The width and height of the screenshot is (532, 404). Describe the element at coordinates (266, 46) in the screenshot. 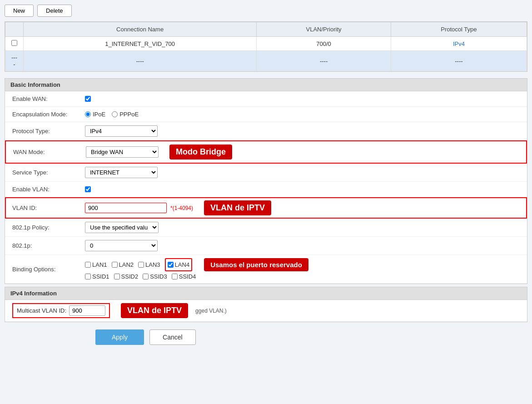

I see `connection-table: Connection Name VLAN/Priority Protocol T…` at that location.